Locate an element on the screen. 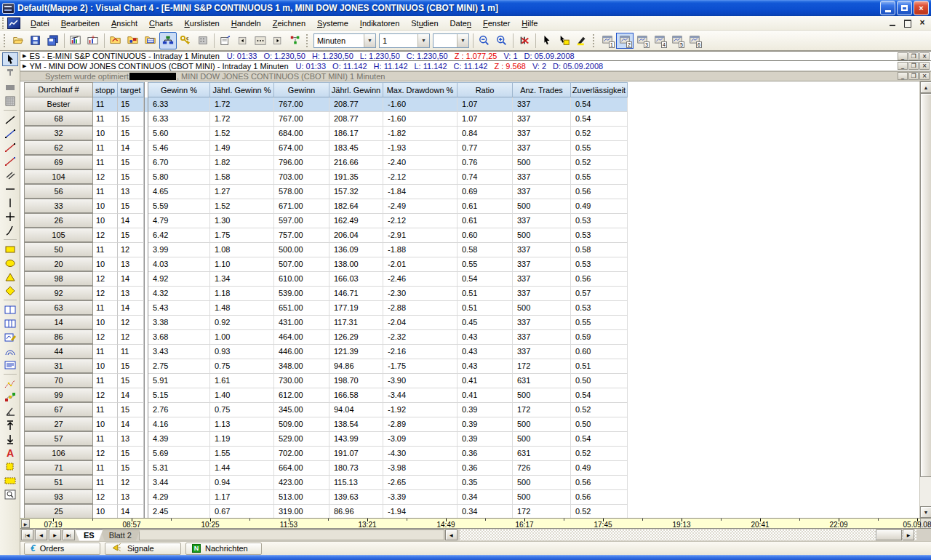 This screenshot has width=931, height=560. column-header: Gewinn % is located at coordinates (179, 90).